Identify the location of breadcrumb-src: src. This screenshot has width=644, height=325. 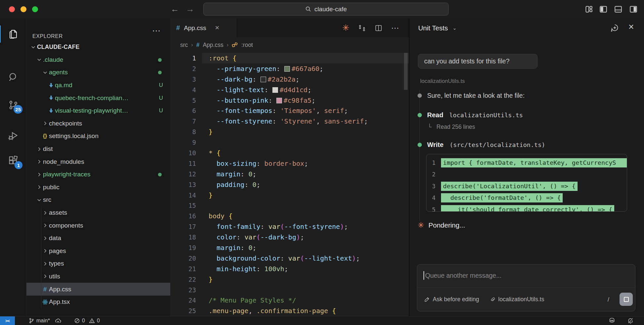
(184, 45).